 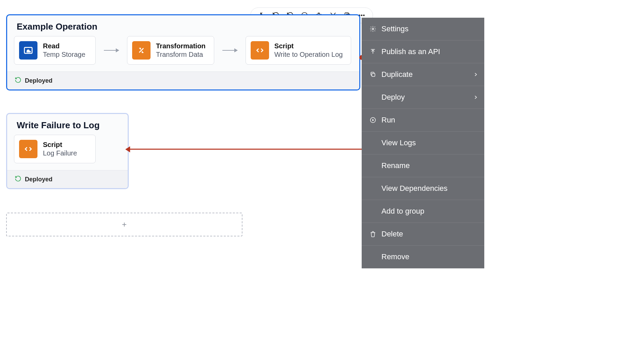 What do you see at coordinates (423, 143) in the screenshot?
I see `menu-item-view-logs: View Logs` at bounding box center [423, 143].